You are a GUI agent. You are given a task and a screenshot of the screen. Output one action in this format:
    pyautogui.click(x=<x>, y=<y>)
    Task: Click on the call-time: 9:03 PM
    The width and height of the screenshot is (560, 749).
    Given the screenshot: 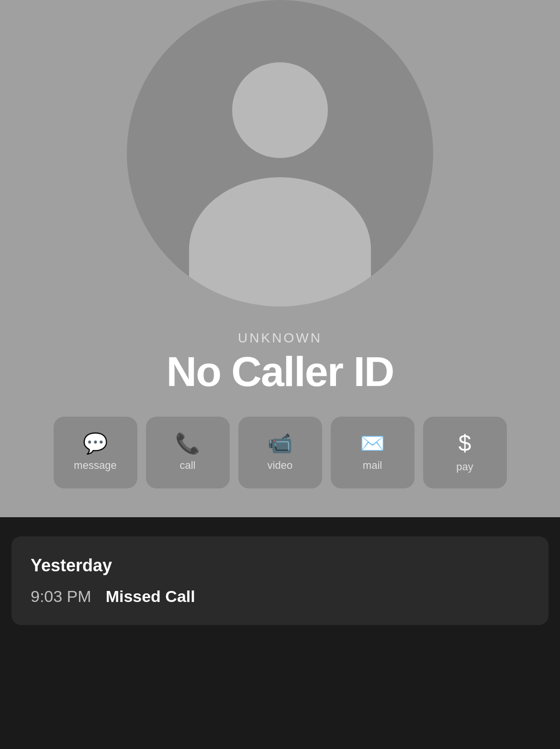 What is the action you would take?
    pyautogui.click(x=61, y=597)
    